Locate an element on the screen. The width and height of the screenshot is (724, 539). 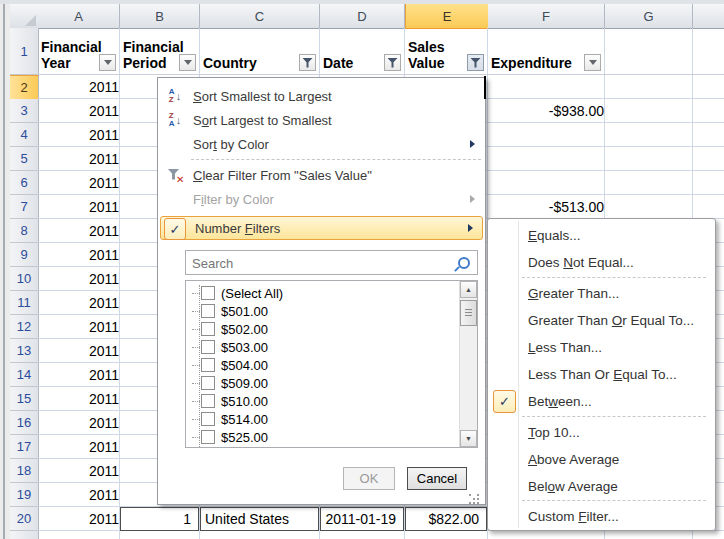
menu-item-filter-by-color: Filter by Color is located at coordinates (322, 199).